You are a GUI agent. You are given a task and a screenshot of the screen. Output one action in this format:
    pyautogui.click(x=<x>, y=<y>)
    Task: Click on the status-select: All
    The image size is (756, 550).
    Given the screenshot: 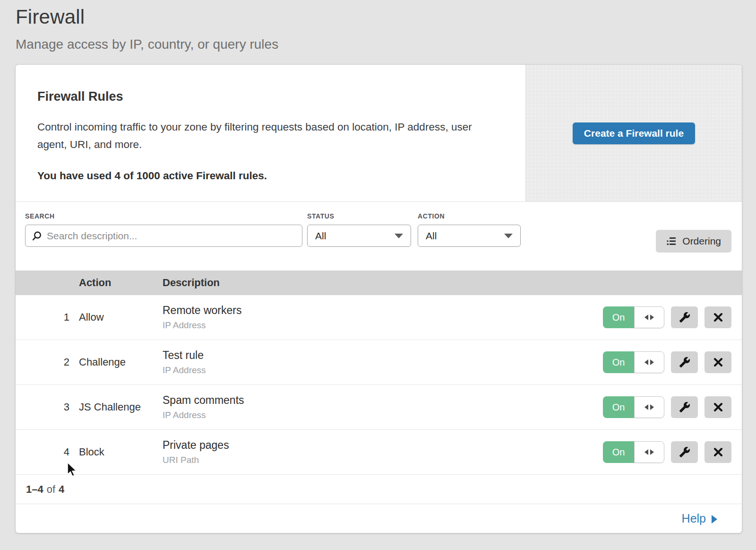 What is the action you would take?
    pyautogui.click(x=359, y=236)
    